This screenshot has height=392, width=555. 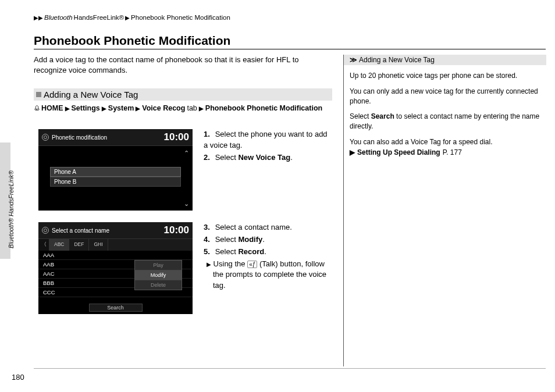 What do you see at coordinates (79, 137) in the screenshot?
I see `screen-title: Phonetic modification` at bounding box center [79, 137].